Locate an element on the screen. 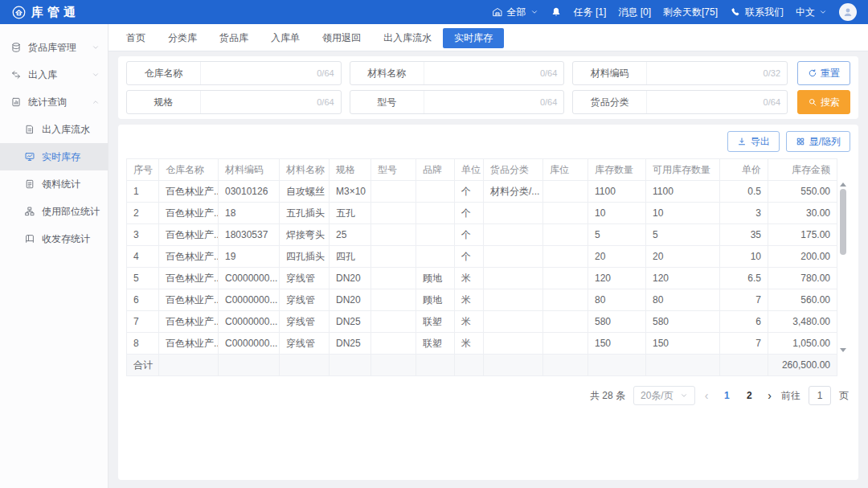 The width and height of the screenshot is (868, 488). sidebar-subitem-领料统计: 领料统计 is located at coordinates (54, 184).